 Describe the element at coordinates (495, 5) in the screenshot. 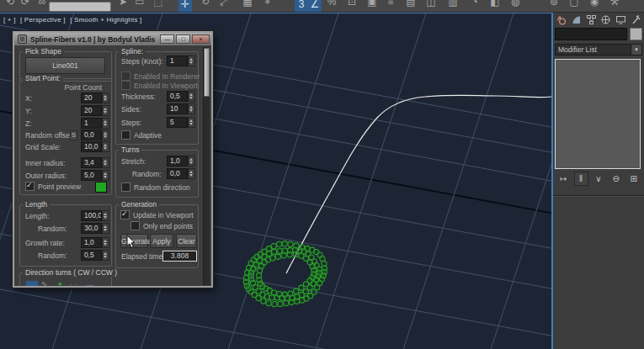

I see `rendered-frame-icon: ◧` at that location.